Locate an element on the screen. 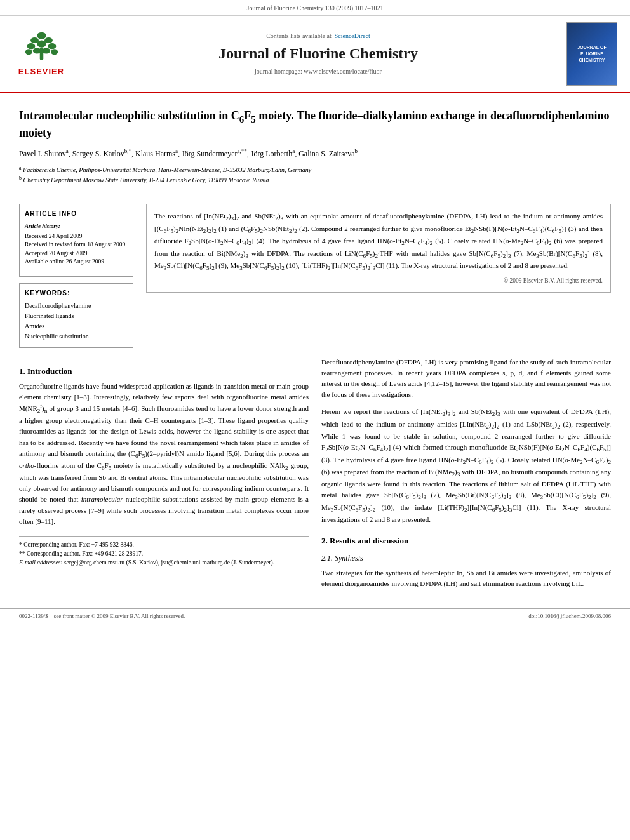  introduction-paragraph: Organofluorine ligands have found widesp… is located at coordinates (164, 453).